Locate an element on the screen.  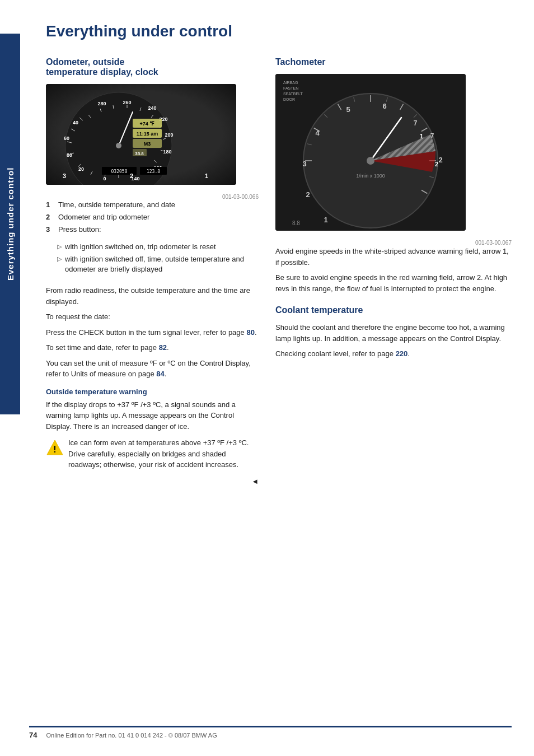
svg-text: 80 is located at coordinates (69, 155).